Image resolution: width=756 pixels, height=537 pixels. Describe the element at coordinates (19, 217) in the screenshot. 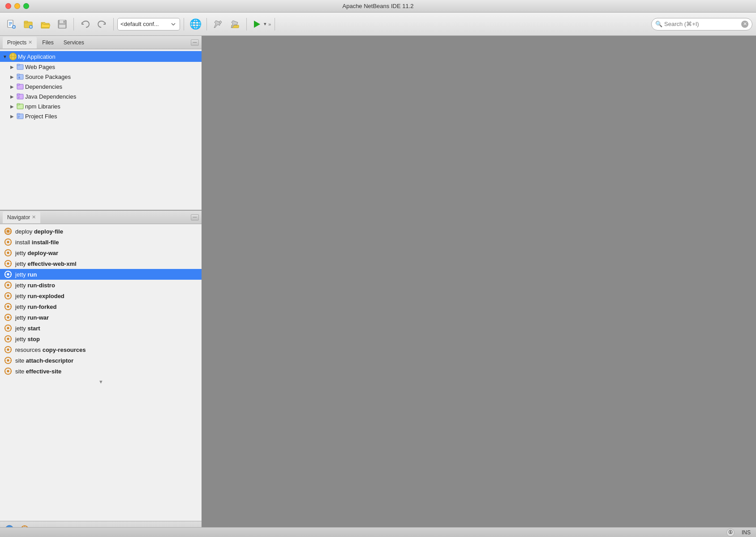

I see `tab-navigator-label: Navigator` at that location.